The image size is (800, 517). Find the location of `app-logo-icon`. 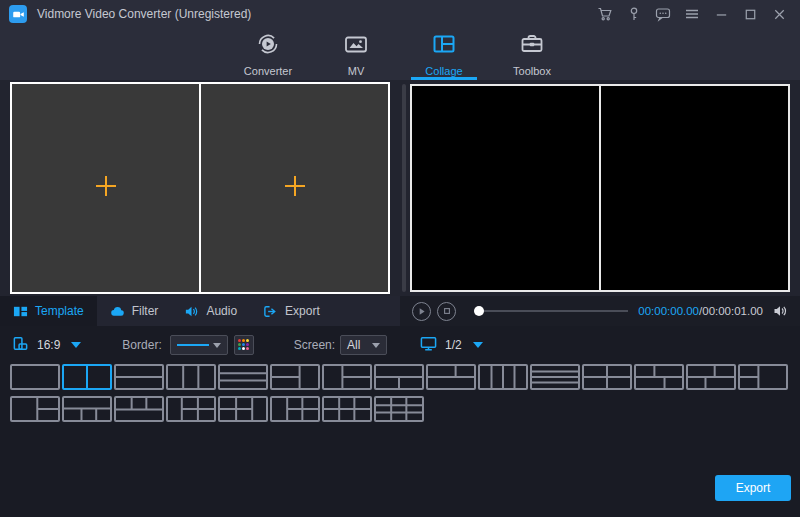

app-logo-icon is located at coordinates (18, 14).